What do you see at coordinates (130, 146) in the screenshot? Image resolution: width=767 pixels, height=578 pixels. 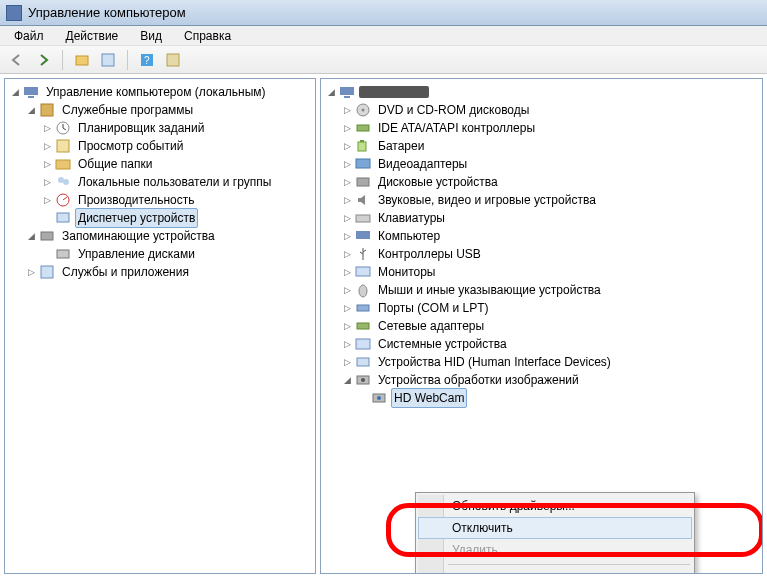 I see `tree-events: Просмотр событий` at bounding box center [130, 146].